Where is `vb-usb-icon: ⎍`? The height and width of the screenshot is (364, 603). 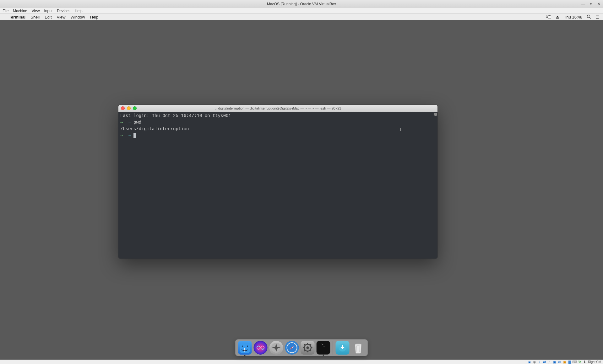 vb-usb-icon: ⎍ is located at coordinates (550, 362).